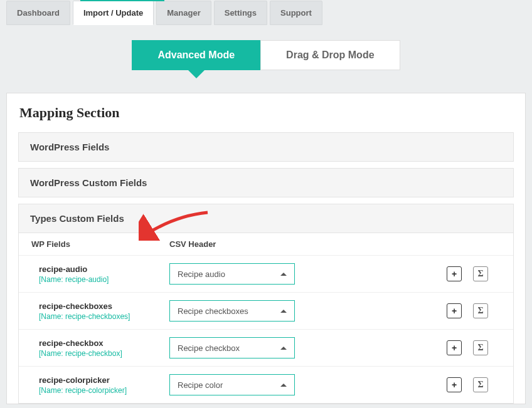  I want to click on select-value: Recipe checkbox, so click(208, 348).